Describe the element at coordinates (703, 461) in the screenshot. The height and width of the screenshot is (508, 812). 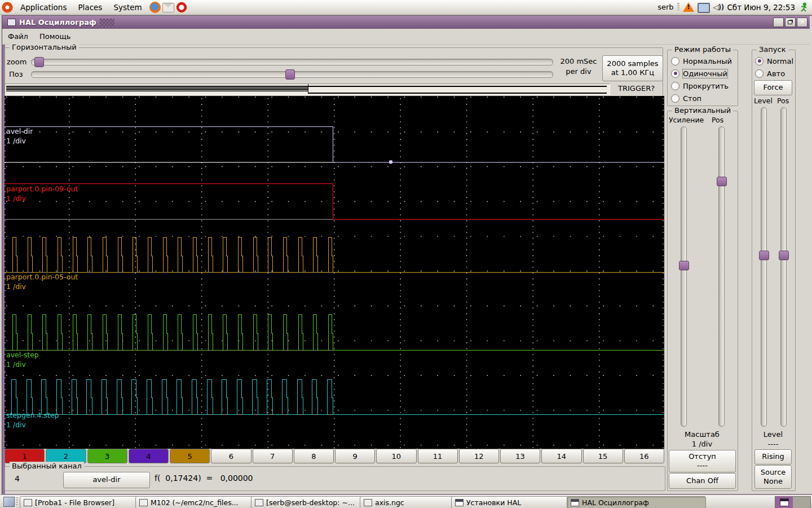
I see `offset-button: Отступ ----` at that location.